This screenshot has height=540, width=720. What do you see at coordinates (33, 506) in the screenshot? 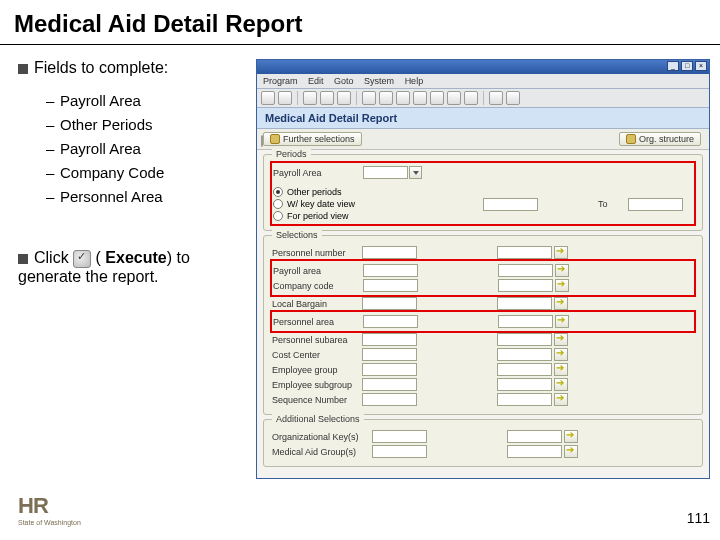
I see `hr-logo-text: HR` at bounding box center [33, 506].